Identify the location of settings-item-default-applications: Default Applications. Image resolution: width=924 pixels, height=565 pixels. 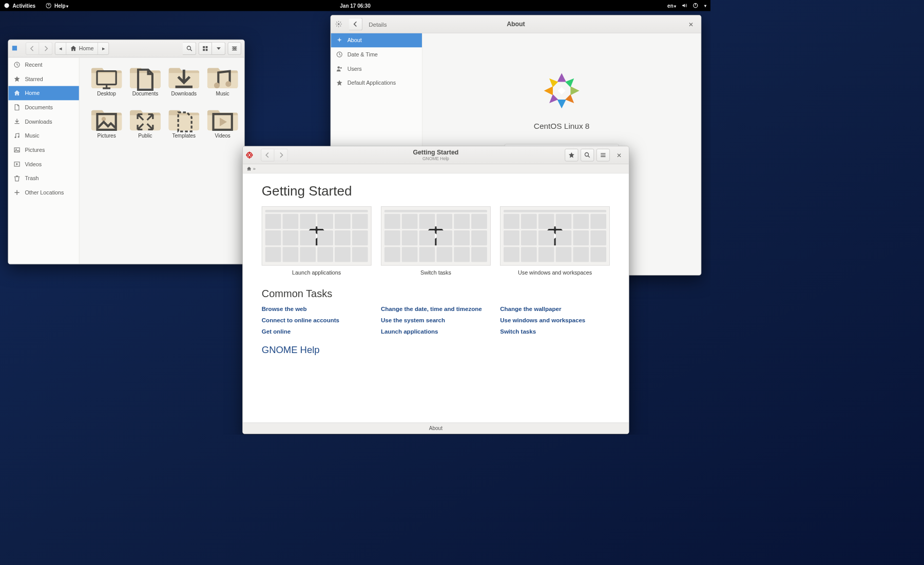
(376, 83).